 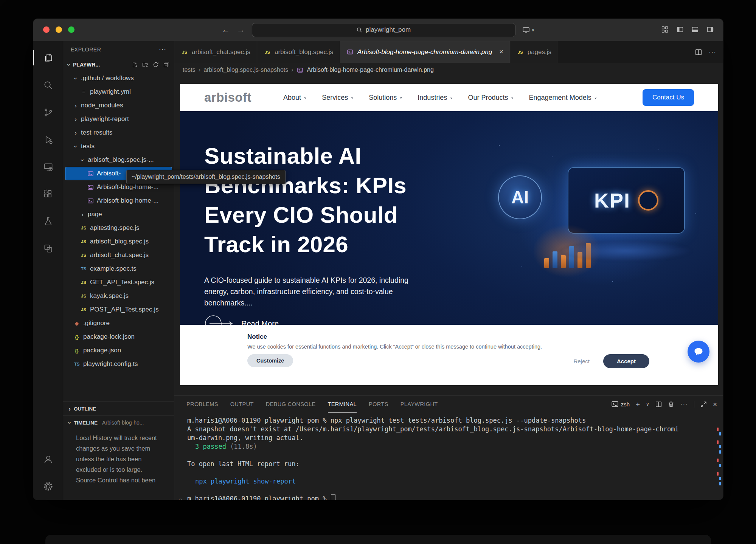 I want to click on screen-icon, so click(x=526, y=30).